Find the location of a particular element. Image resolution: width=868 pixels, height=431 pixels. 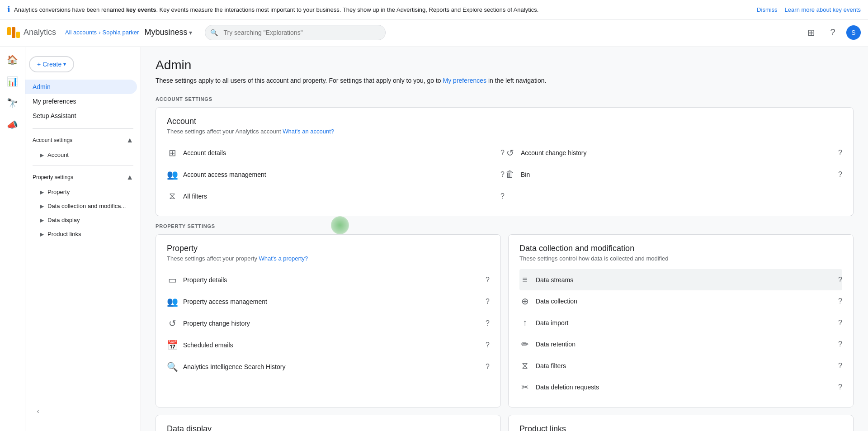

data-display-card-title: Data display is located at coordinates (328, 428).